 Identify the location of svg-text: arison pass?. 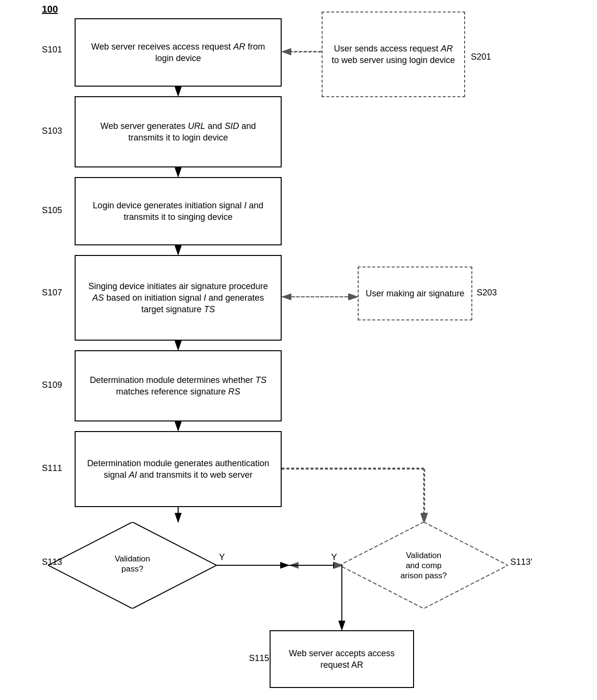
(424, 575).